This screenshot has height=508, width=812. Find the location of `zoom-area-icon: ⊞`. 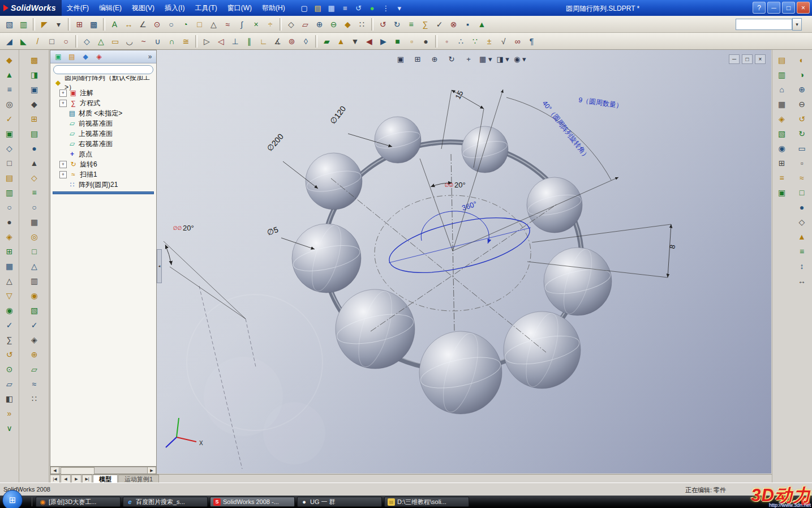

zoom-area-icon: ⊞ is located at coordinates (418, 59).